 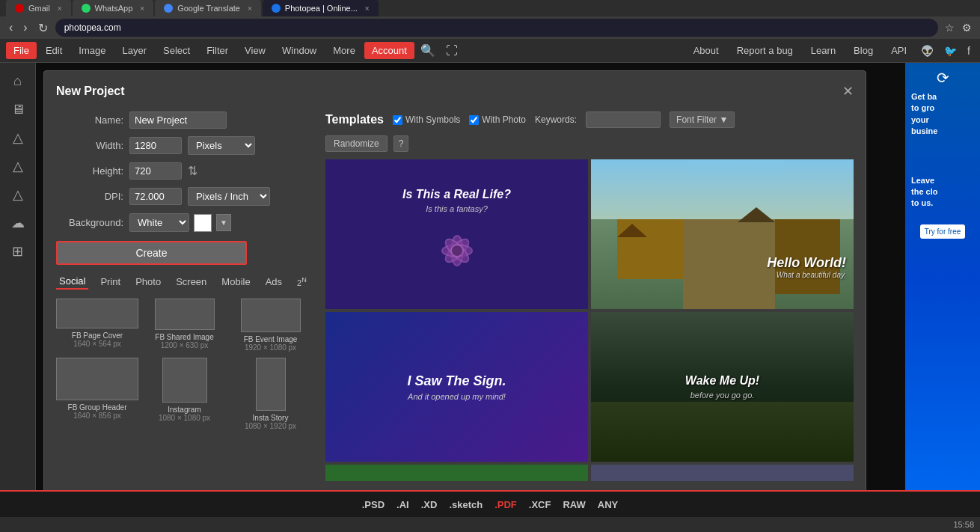 What do you see at coordinates (540, 504) in the screenshot?
I see `format-xcf: .XCF` at bounding box center [540, 504].